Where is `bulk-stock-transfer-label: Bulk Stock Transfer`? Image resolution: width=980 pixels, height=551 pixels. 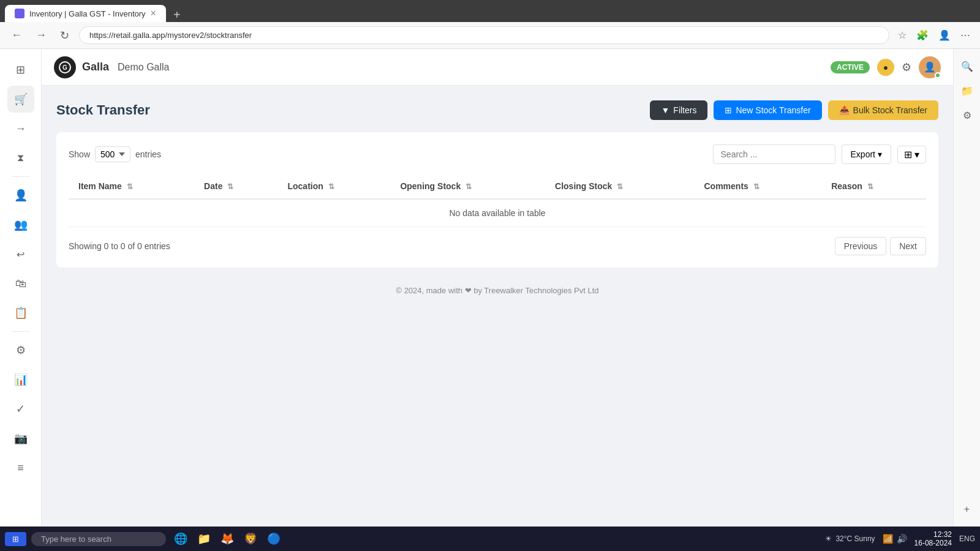 bulk-stock-transfer-label: Bulk Stock Transfer is located at coordinates (891, 110).